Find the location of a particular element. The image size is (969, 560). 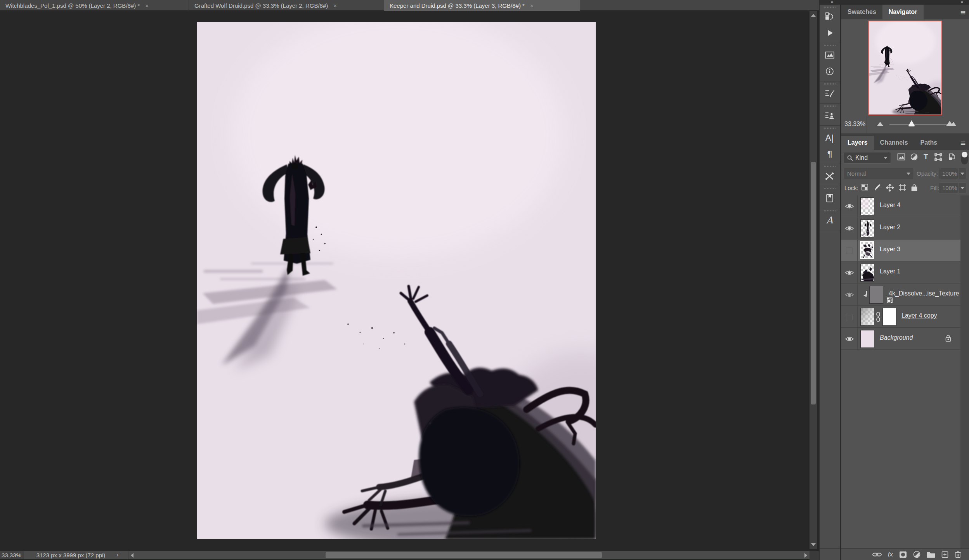

clone-source-icon is located at coordinates (830, 116).